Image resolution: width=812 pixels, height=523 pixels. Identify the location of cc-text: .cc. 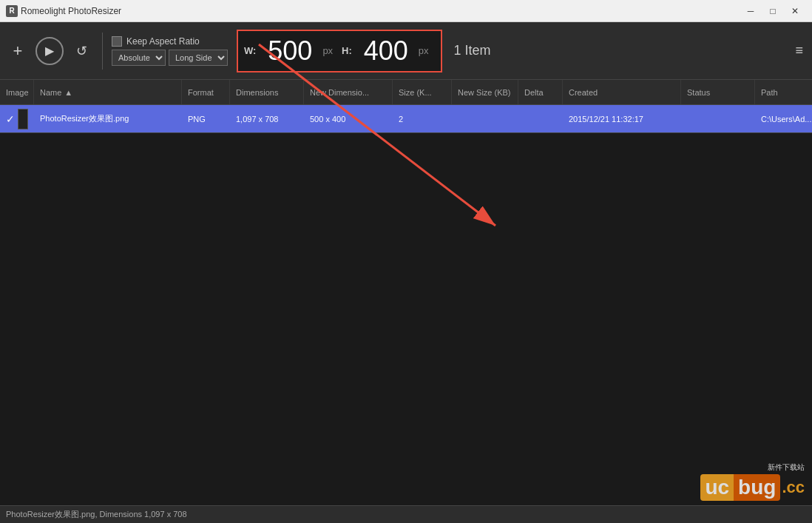
(793, 487).